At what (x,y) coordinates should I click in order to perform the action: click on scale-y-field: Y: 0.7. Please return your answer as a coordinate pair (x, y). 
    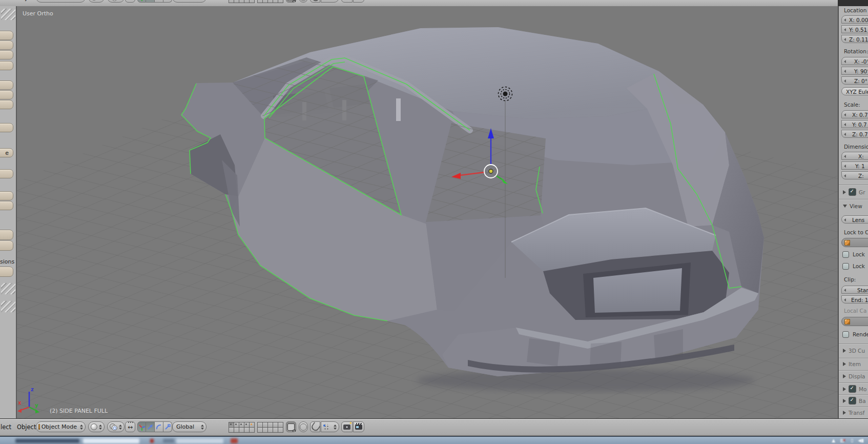
    Looking at the image, I should click on (855, 124).